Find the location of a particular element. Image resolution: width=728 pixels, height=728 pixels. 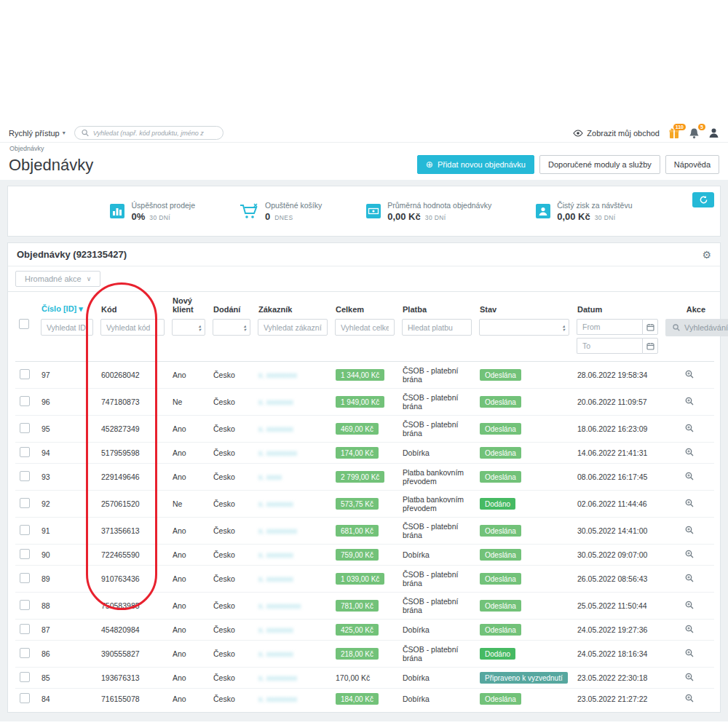

column-header-id: Číslo [ID] ▾ is located at coordinates (67, 304).